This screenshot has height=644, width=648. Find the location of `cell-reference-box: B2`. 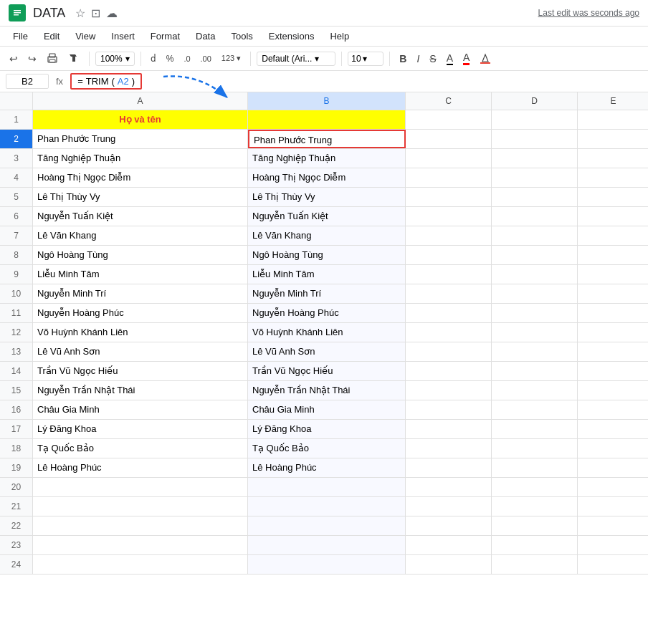

cell-reference-box: B2 is located at coordinates (27, 82).